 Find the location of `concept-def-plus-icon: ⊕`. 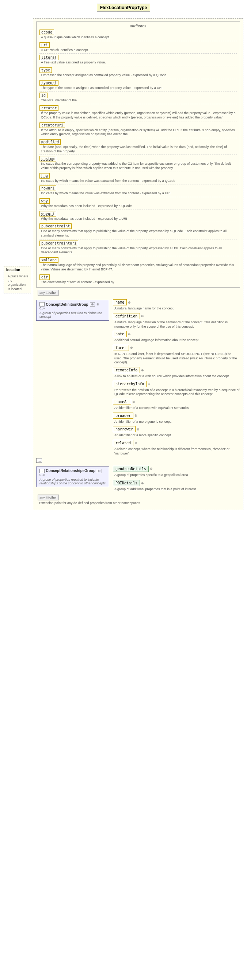

concept-def-plus-icon: ⊕ is located at coordinates (92, 304).